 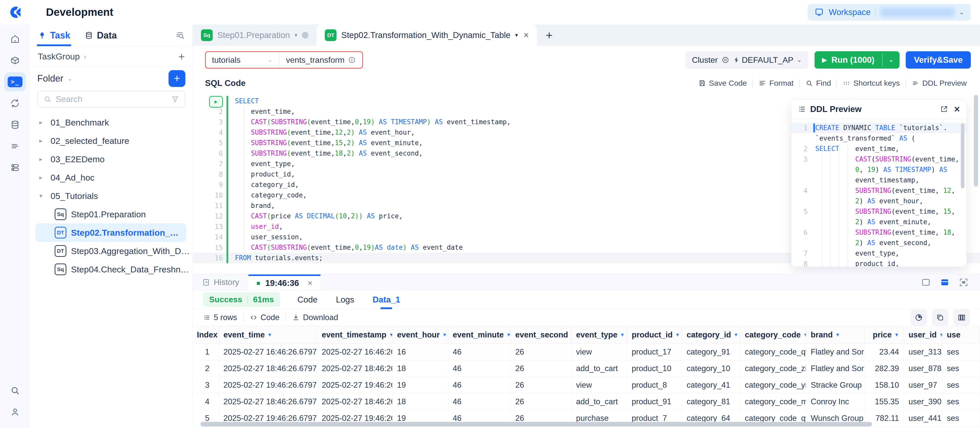 I want to click on tree-item-02-selected-feature: ▸02_selected_feature, so click(x=111, y=141).